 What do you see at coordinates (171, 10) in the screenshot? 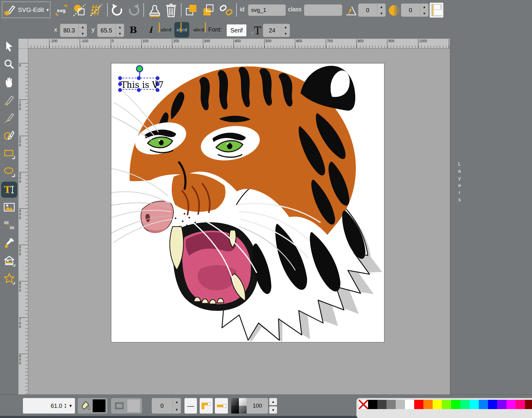
I see `delete-button` at bounding box center [171, 10].